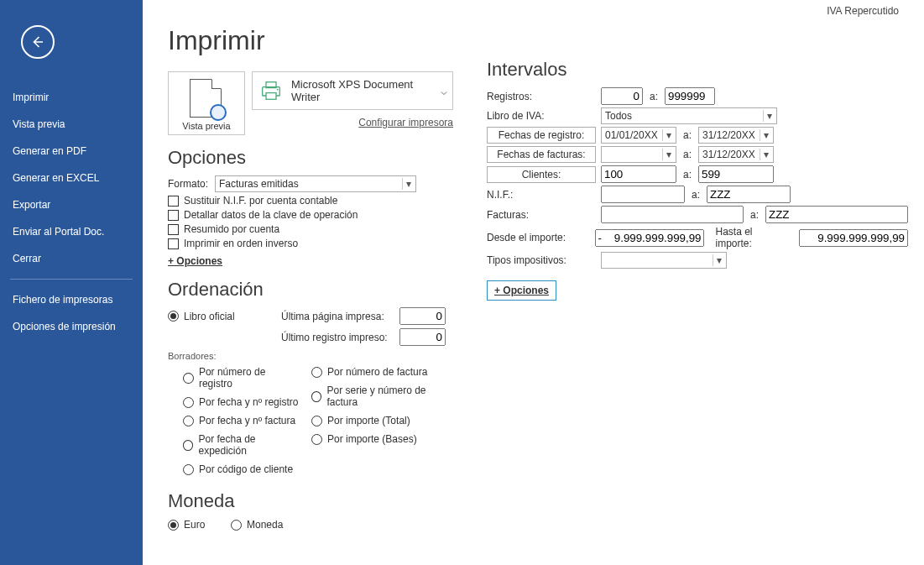 The height and width of the screenshot is (565, 924). What do you see at coordinates (444, 91) in the screenshot?
I see `chevron-down-icon` at bounding box center [444, 91].